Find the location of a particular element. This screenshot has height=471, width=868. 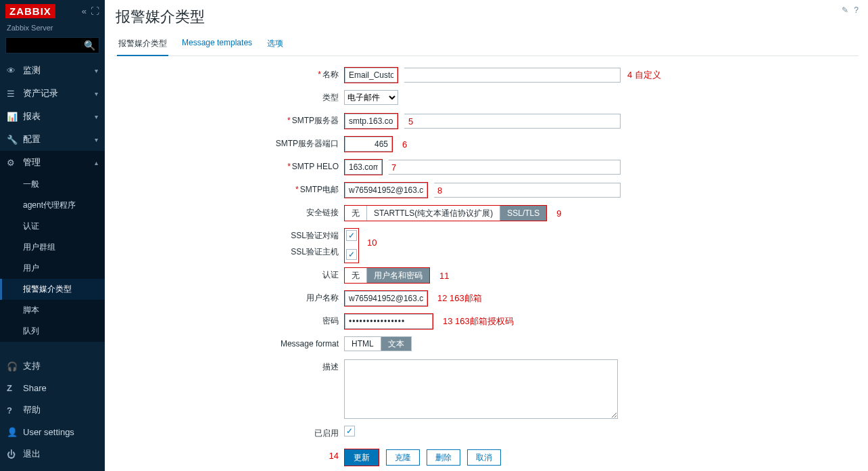

label-username: 用户名称 is located at coordinates (322, 298).